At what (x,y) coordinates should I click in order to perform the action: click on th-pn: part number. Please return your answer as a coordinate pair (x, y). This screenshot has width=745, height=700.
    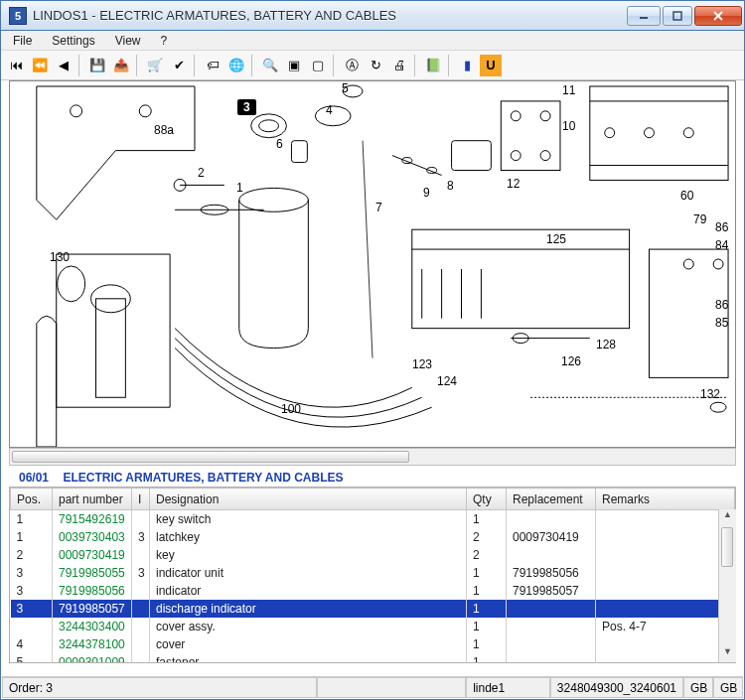
    Looking at the image, I should click on (92, 499).